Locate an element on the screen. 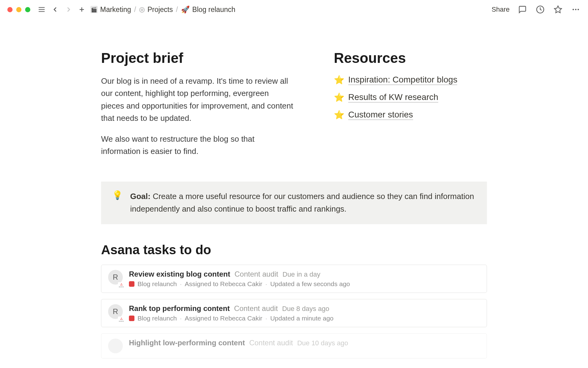  resource-item: ⭐ Customer stories is located at coordinates (410, 115).